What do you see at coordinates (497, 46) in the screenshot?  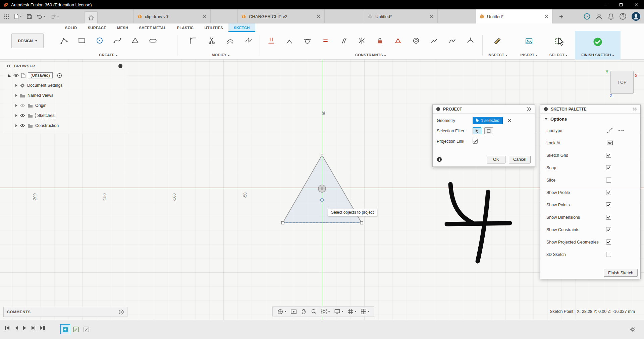 I see `inspect-group: INSPECT` at bounding box center [497, 46].